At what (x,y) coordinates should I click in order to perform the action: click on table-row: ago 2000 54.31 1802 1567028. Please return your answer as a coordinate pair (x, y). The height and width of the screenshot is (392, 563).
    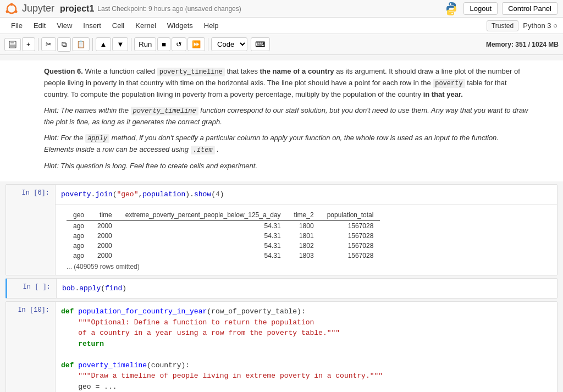
    Looking at the image, I should click on (223, 246).